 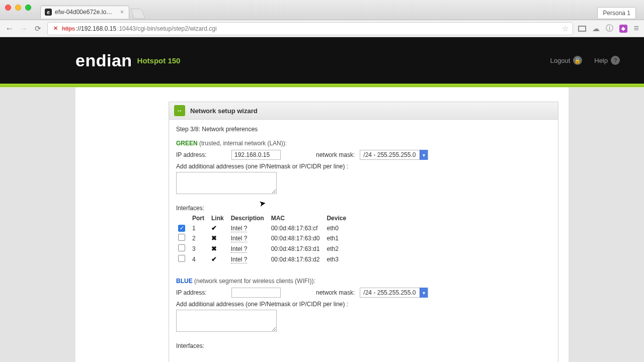 What do you see at coordinates (200, 259) in the screenshot?
I see `iface-port: 4` at bounding box center [200, 259].